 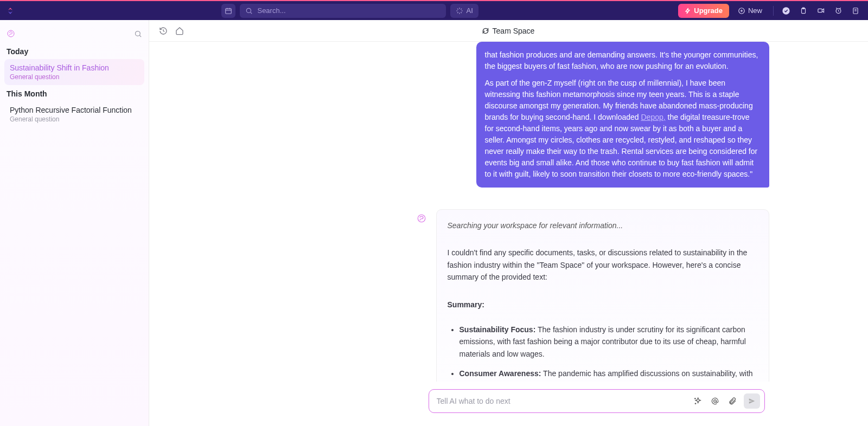 What do you see at coordinates (715, 401) in the screenshot?
I see `mention-icon` at bounding box center [715, 401].